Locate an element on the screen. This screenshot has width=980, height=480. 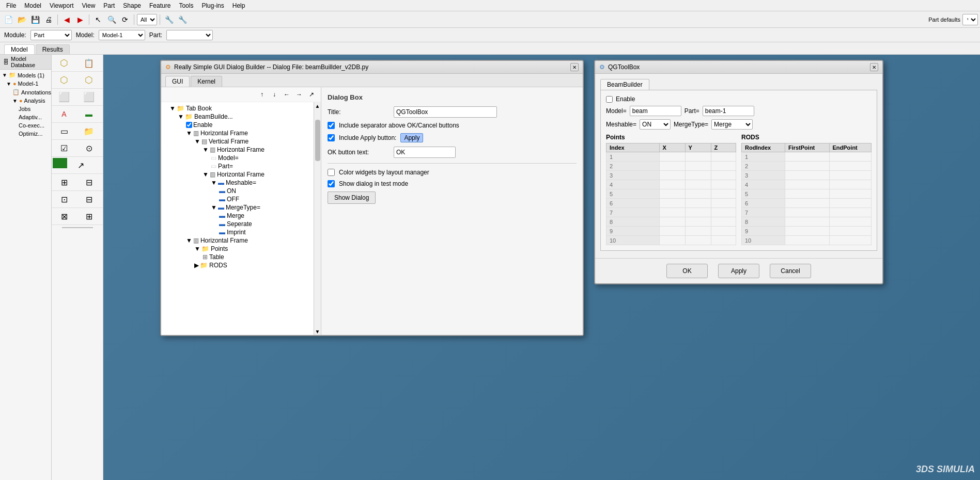
sidebar-icon-17: ⊡ is located at coordinates (64, 199).